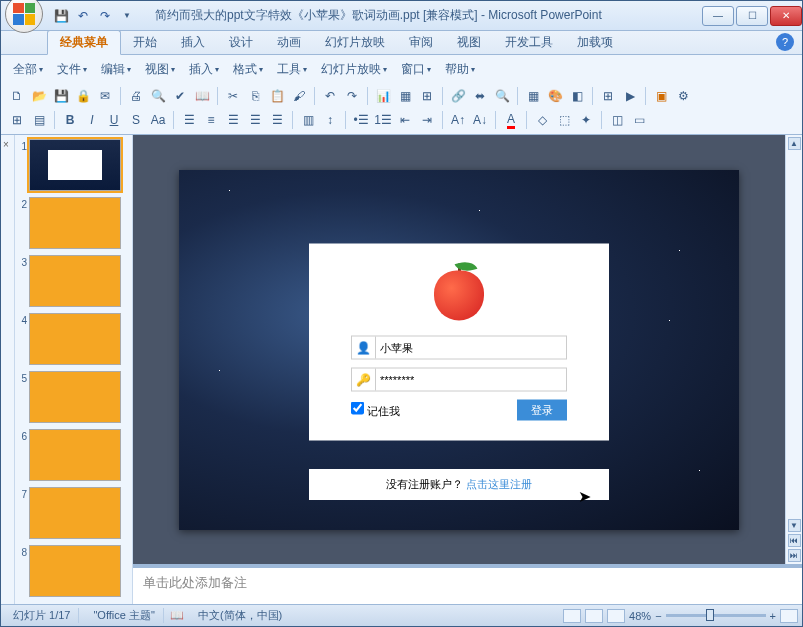 The image size is (803, 627). Describe the element at coordinates (405, 96) in the screenshot. I see `table-icon: ▦` at that location.